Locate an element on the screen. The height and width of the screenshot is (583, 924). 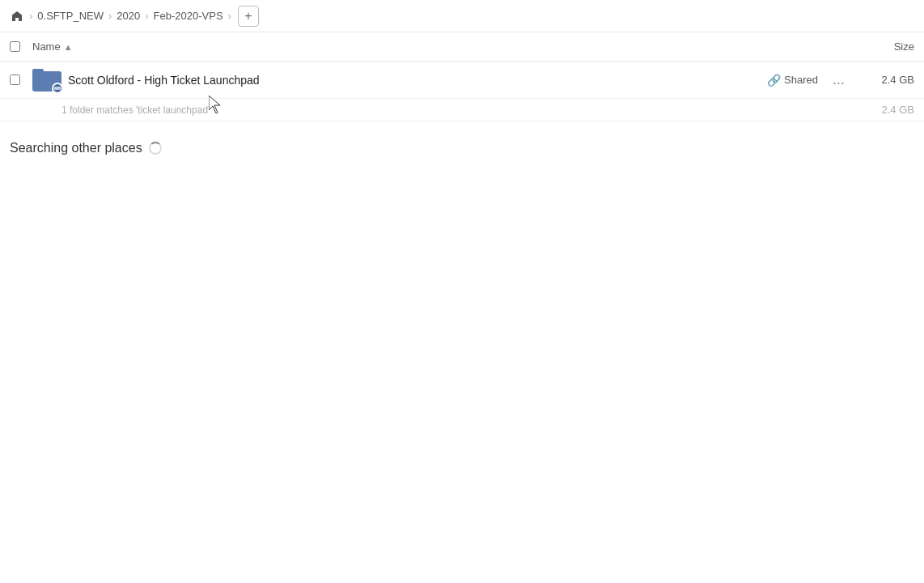
match-count-row: 1 folder matches 'ticket launchpad' 2.4 … is located at coordinates (462, 110).